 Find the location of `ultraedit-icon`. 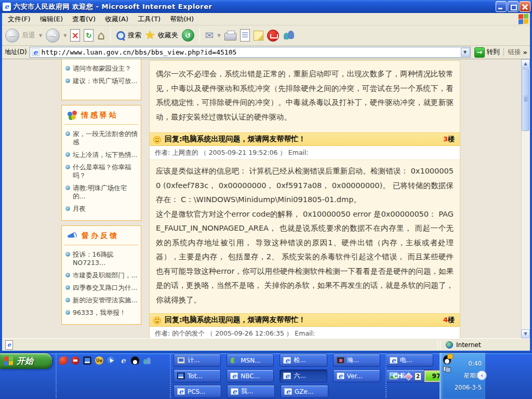

ultraedit-icon is located at coordinates (99, 361).